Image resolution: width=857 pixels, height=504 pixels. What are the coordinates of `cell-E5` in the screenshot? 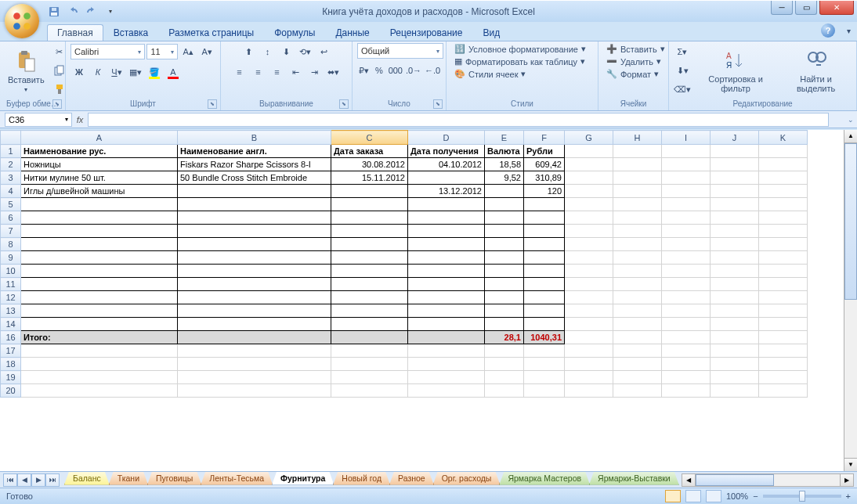 It's located at (504, 205).